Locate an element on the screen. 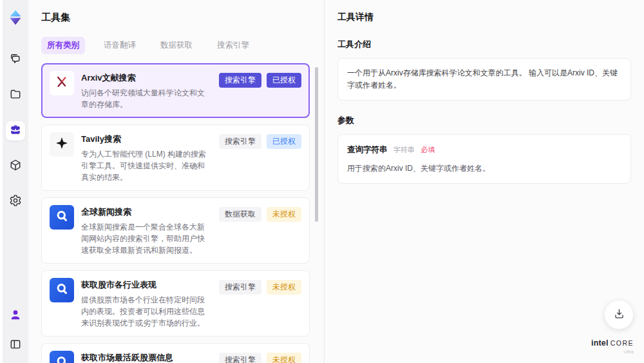 The image size is (644, 363). tool-card: 获取股市各行业表现 提供股票市场各个行业在特定时间段内的表现。投资者可以利用这些… is located at coordinates (175, 303).